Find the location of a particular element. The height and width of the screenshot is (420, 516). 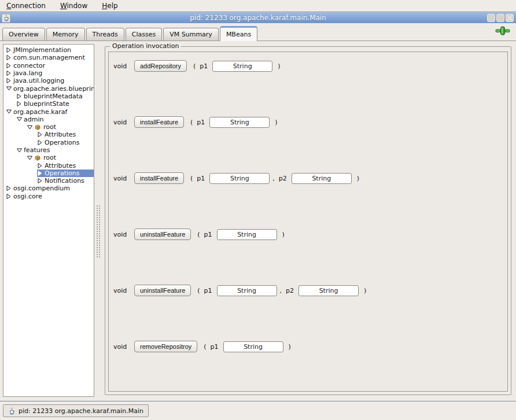

tree-item-java-lang: java.lang is located at coordinates (49, 73).